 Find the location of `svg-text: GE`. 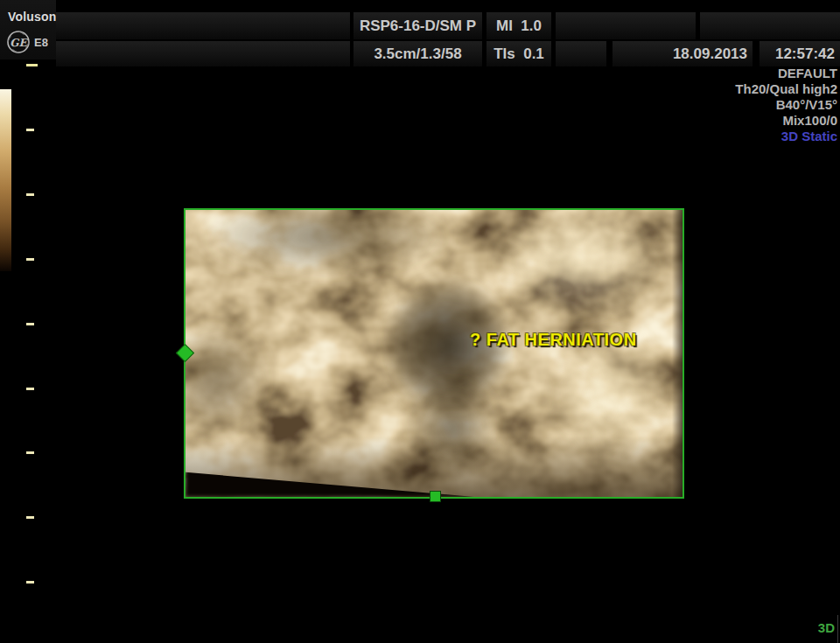

svg-text: GE is located at coordinates (19, 43).